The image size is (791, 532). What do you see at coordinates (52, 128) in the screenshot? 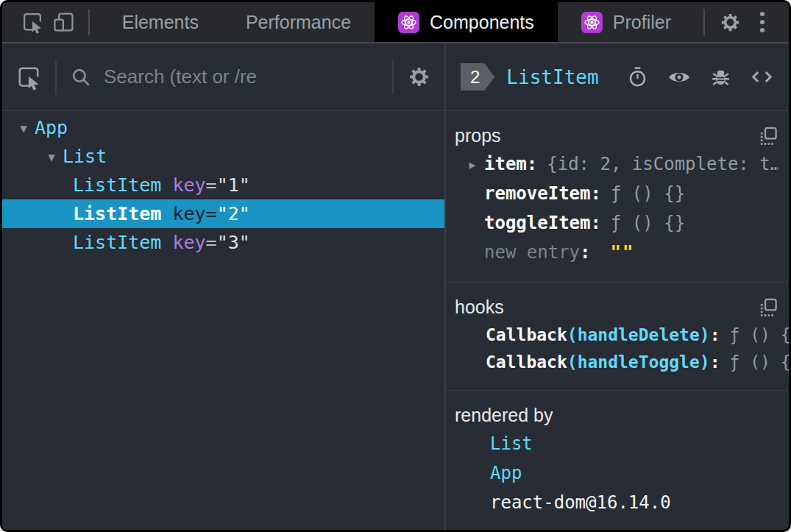
I see `component-name: App` at bounding box center [52, 128].